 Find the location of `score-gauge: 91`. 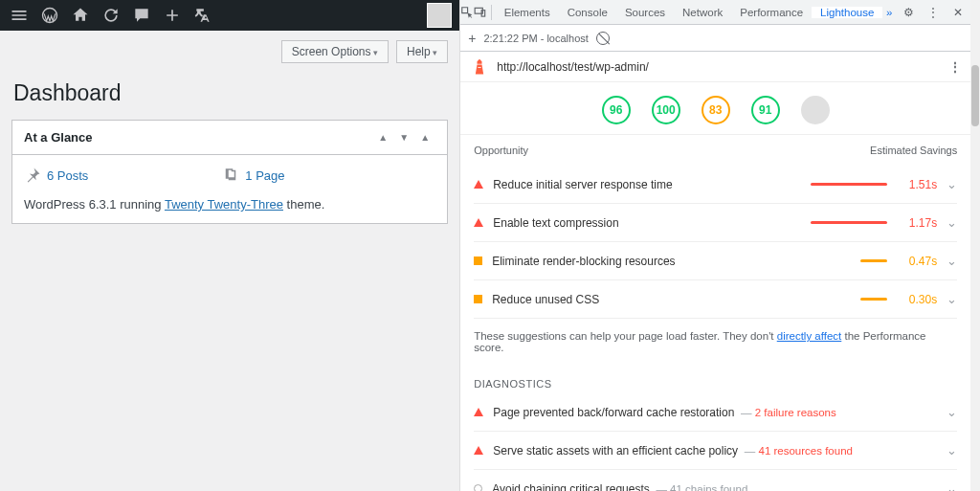

score-gauge: 91 is located at coordinates (766, 110).